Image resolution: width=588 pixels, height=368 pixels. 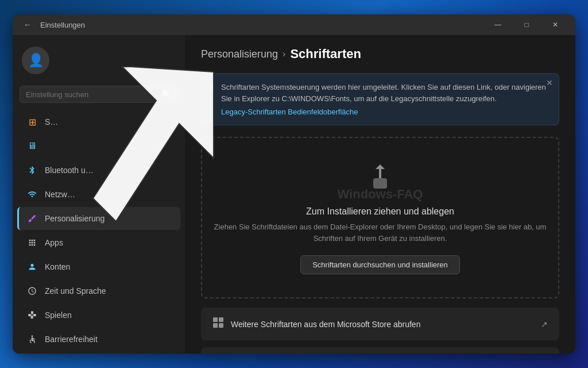 I want to click on personalization-icon, so click(x=32, y=218).